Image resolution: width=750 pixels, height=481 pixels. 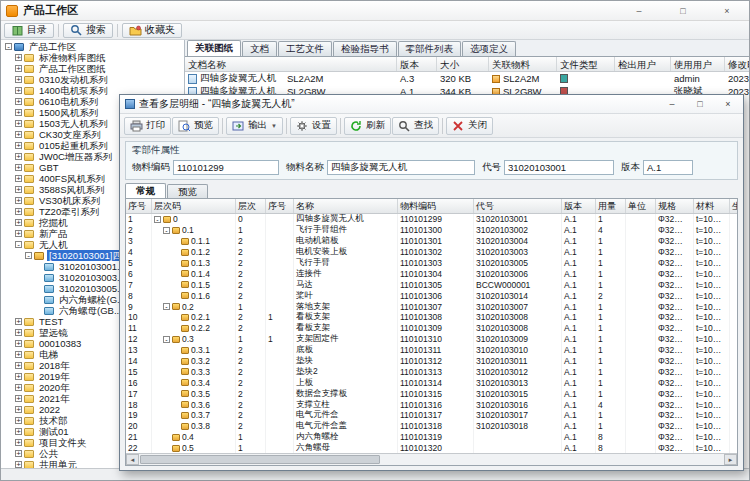 What do you see at coordinates (489, 48) in the screenshot?
I see `main-tab: 选项定义` at bounding box center [489, 48].